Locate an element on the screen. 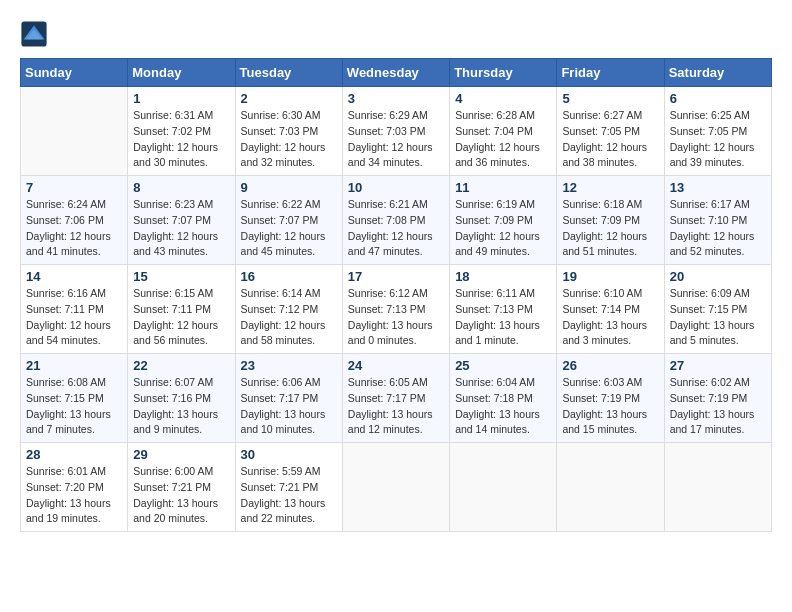 This screenshot has width=792, height=612. calendar-cell: 23Sunrise: 6:06 AMSunset: 7:17 PMDayligh… is located at coordinates (288, 398).